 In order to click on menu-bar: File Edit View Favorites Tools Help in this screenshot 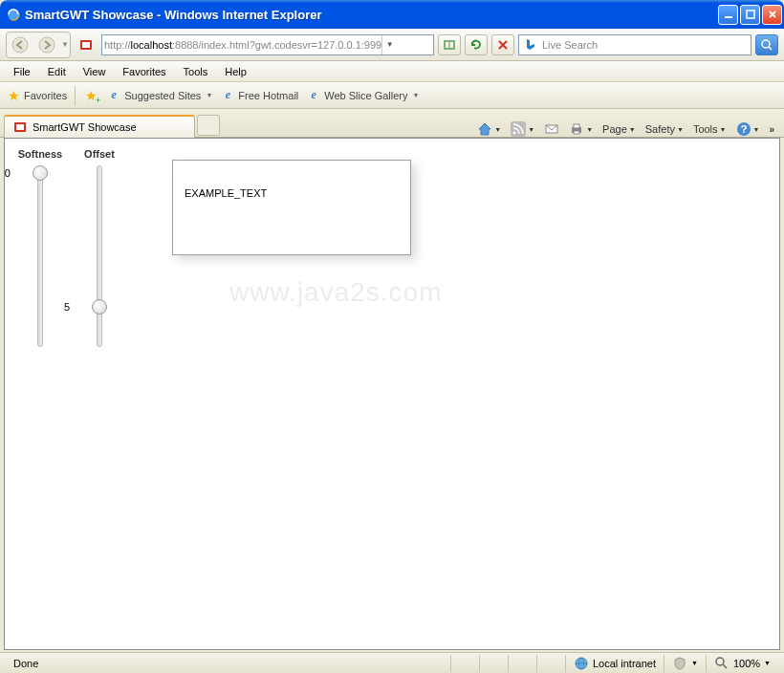, I will do `click(392, 72)`.